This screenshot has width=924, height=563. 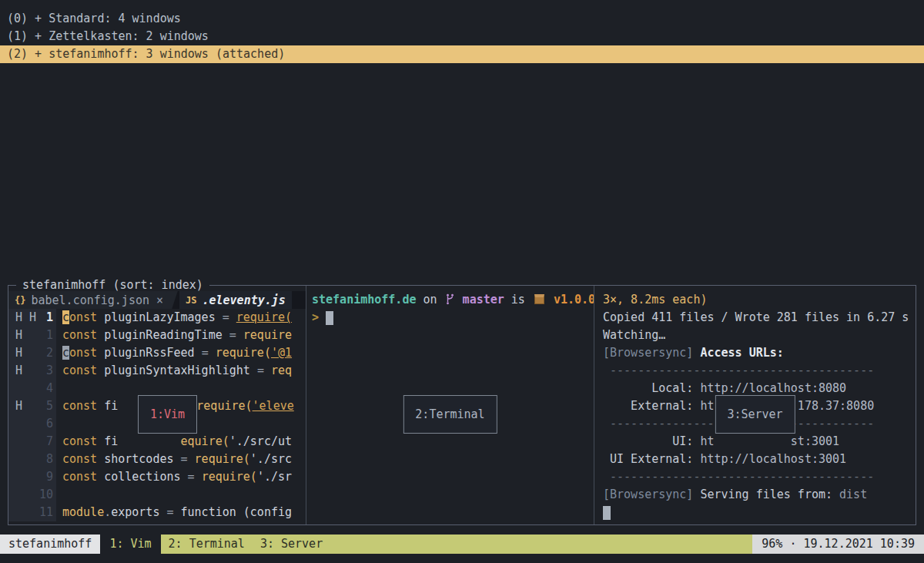 I want to click on text-segment: require, so click(x=268, y=335).